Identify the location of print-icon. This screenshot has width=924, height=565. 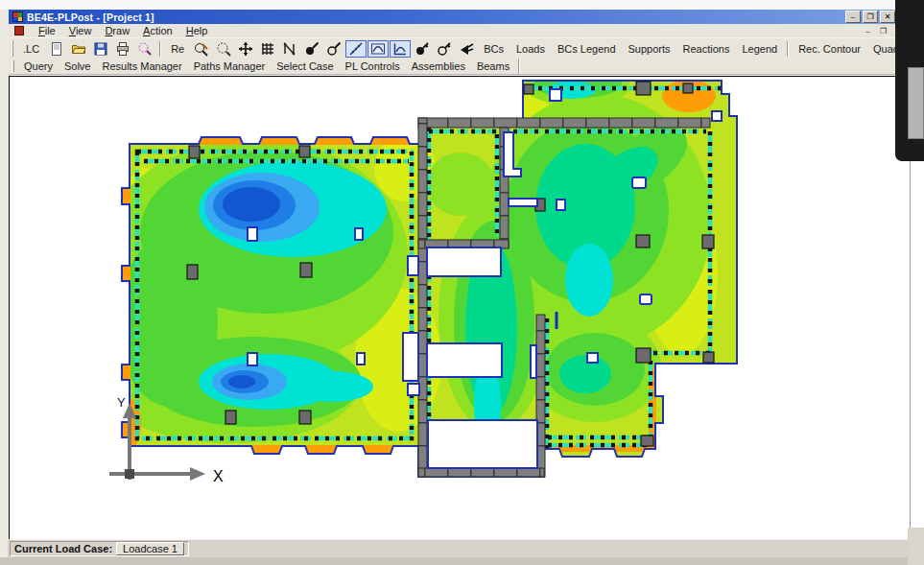
(123, 49).